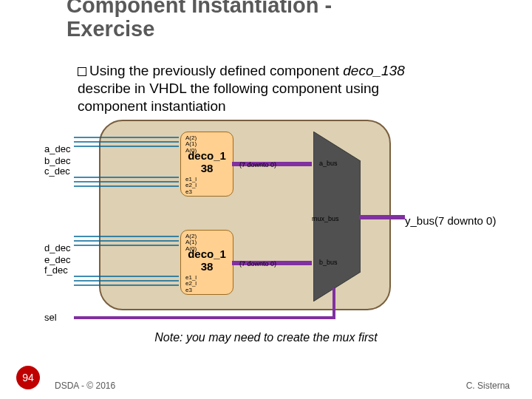 The image size is (532, 399). I want to click on decoder-2: A(2) A(1) A(0) deco_1 38 e1_l e2_l e3, so click(207, 262).